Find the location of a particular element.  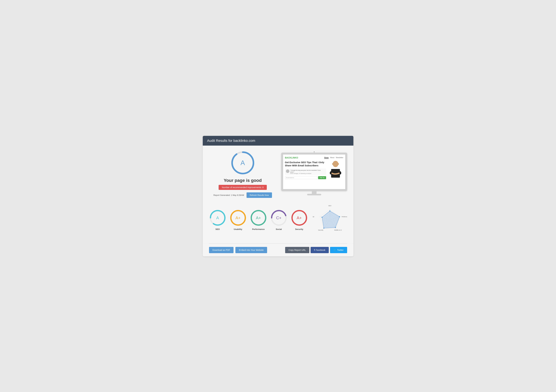

facebook-label: Facebook is located at coordinates (321, 250).